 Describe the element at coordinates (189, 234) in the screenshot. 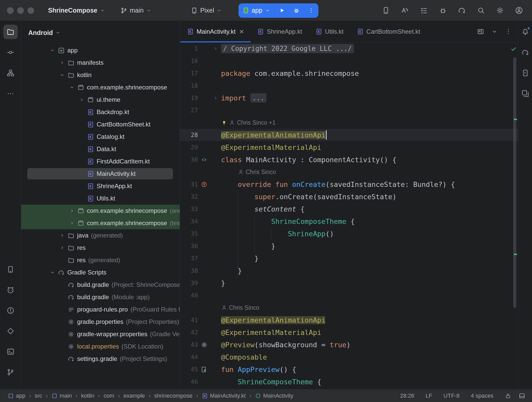

I see `line-number: 35` at that location.